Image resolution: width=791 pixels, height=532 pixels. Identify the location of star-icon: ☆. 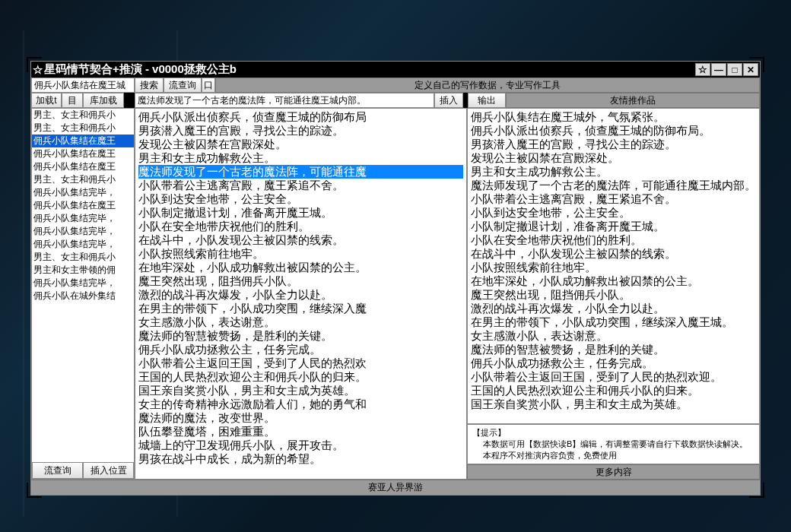
(38, 70).